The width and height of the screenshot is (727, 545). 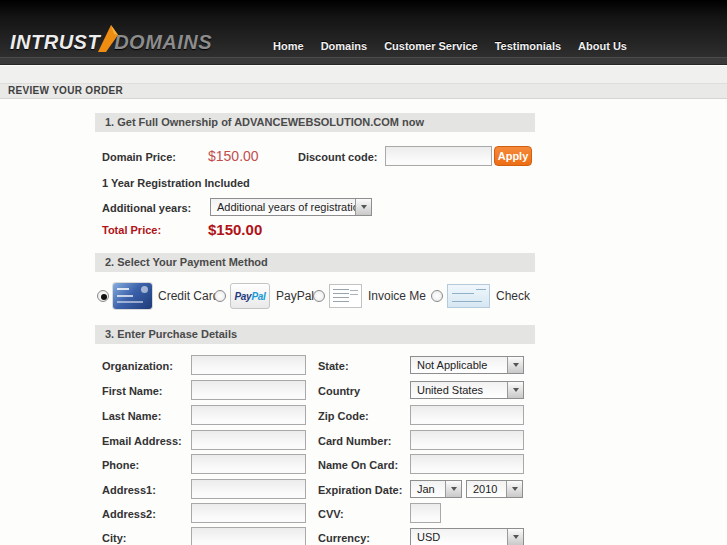 What do you see at coordinates (360, 490) in the screenshot?
I see `expiration-date-label: Expiration Date:` at bounding box center [360, 490].